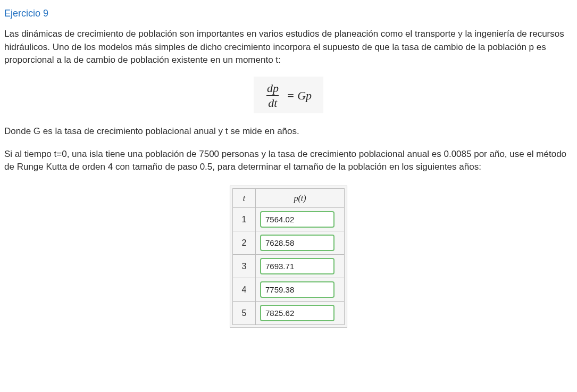  Describe the element at coordinates (299, 96) in the screenshot. I see `equation-rhs: = Gp` at that location.